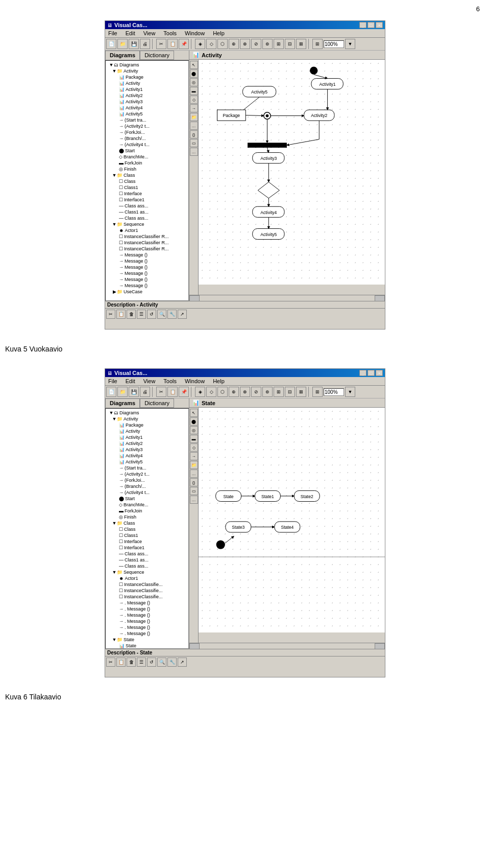 The height and width of the screenshot is (868, 490). I want to click on tree-item-finish: ◎Finish, so click(147, 169).